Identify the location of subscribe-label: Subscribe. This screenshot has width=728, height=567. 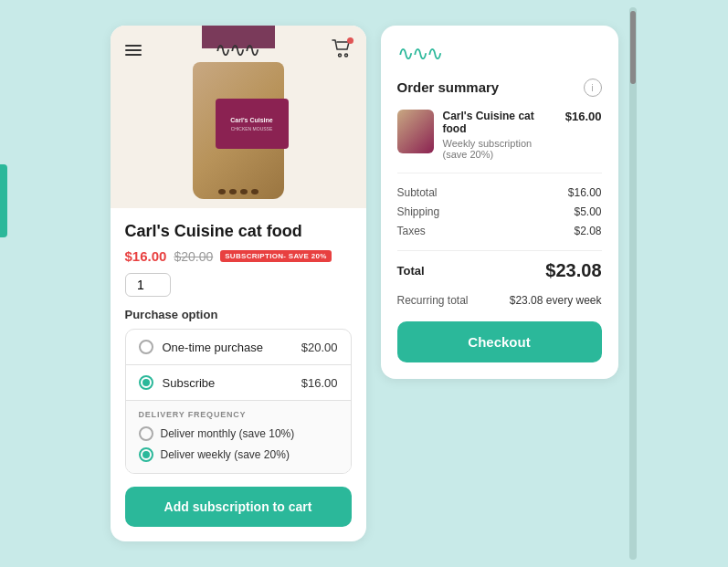
(227, 383).